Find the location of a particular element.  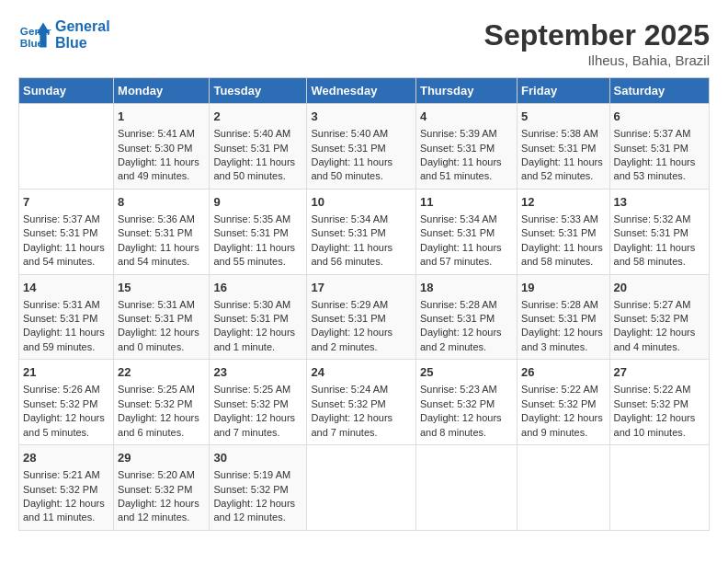

sunrise-text: Sunrise: 5:35 AM is located at coordinates (257, 219).